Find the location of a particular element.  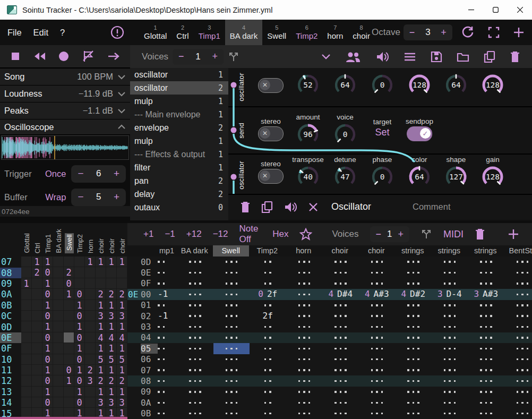

voices-increment-button: + is located at coordinates (216, 56).